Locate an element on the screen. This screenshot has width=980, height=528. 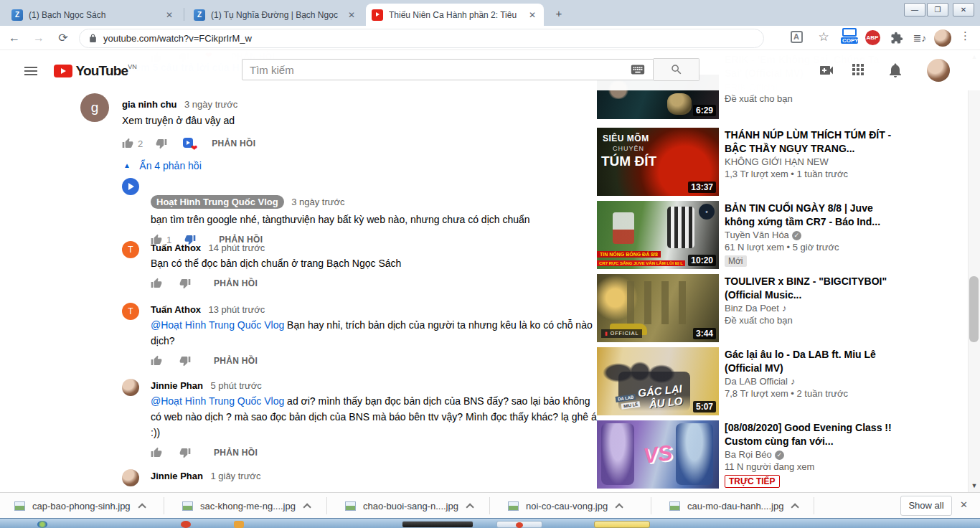
video-channel: Binz Da Poet♪ is located at coordinates (809, 308).